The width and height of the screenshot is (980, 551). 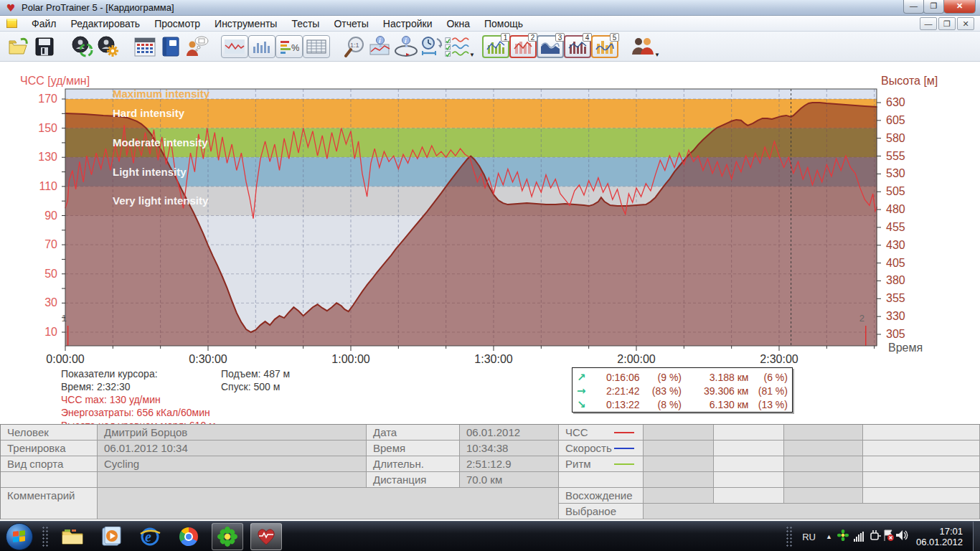 What do you see at coordinates (354, 47) in the screenshot?
I see `zoom-1to1-icon: 1:1` at bounding box center [354, 47].